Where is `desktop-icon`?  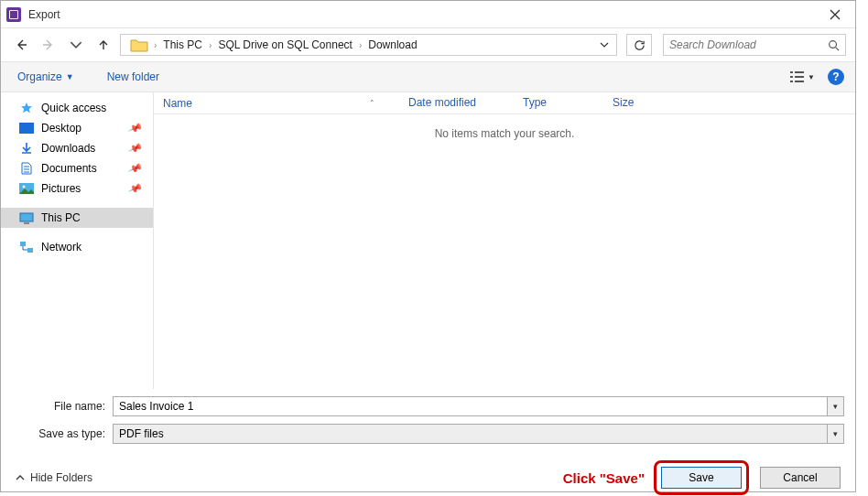 desktop-icon is located at coordinates (27, 128).